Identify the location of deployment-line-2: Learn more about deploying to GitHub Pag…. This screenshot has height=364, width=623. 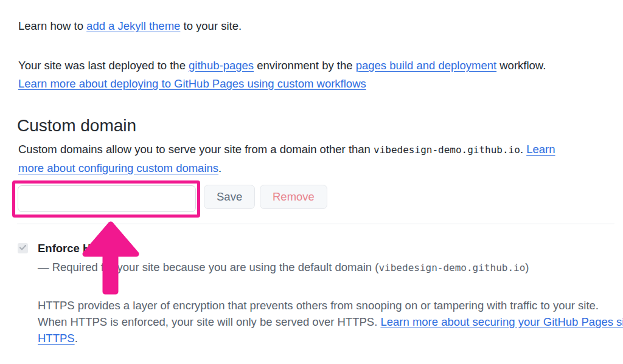
(282, 84).